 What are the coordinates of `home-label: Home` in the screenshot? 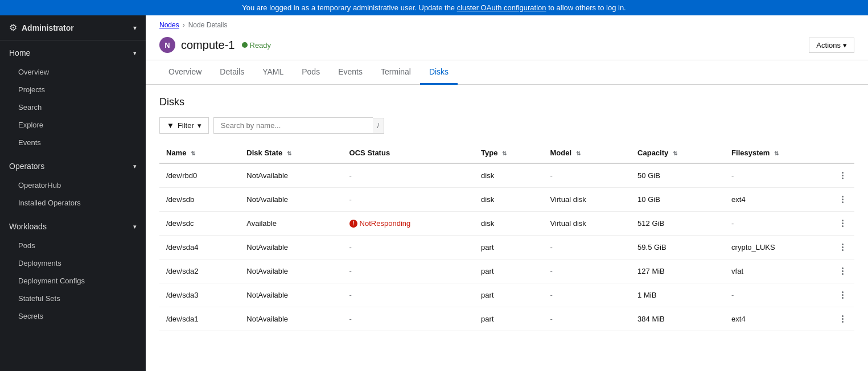 It's located at (19, 53).